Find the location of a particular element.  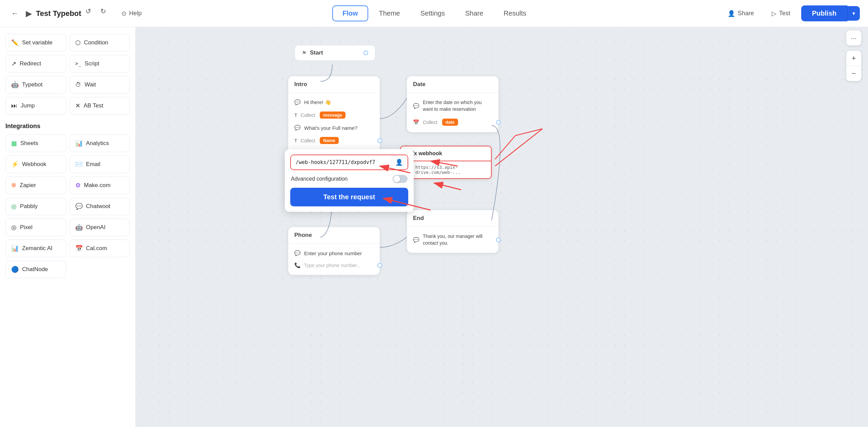

sidebar-item-label: Email is located at coordinates (94, 164).